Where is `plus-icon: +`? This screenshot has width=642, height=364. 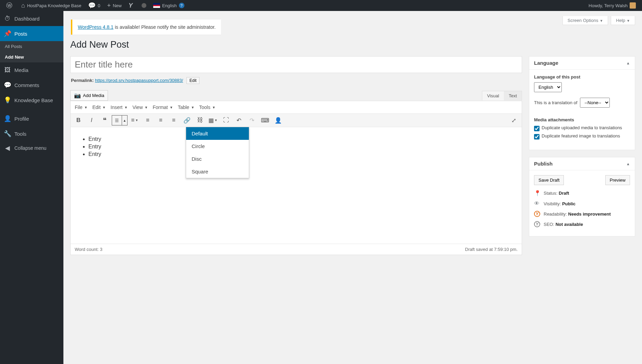 plus-icon: + is located at coordinates (109, 5).